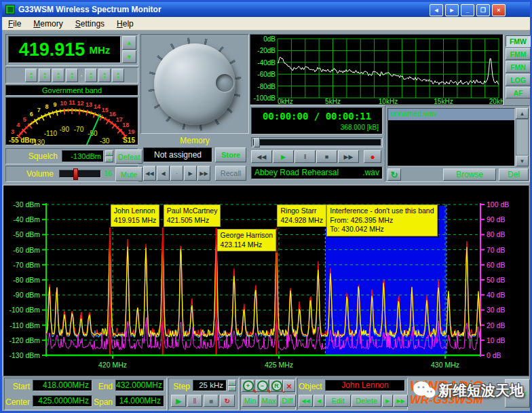 The width and height of the screenshot is (532, 413). What do you see at coordinates (289, 386) in the screenshot?
I see `close-zoom-button: ×` at bounding box center [289, 386].